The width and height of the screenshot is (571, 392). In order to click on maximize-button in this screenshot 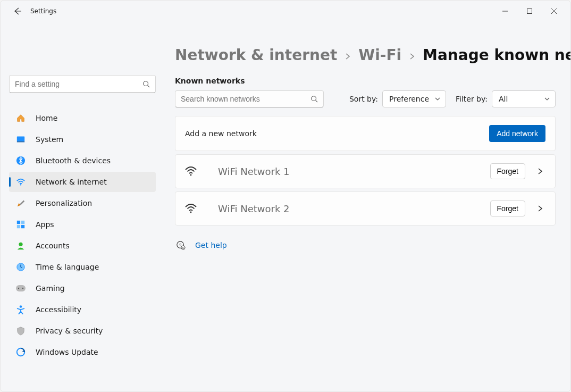, I will do `click(530, 11)`.